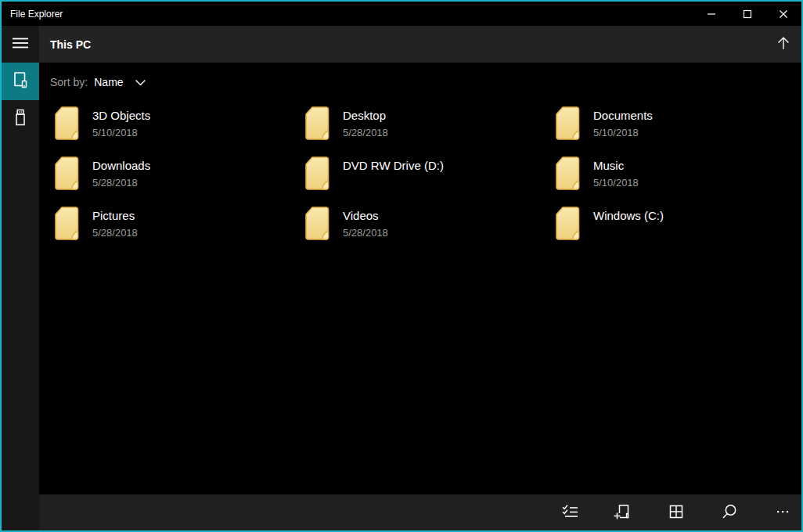  I want to click on file-tile: Windows (C:), so click(678, 227).